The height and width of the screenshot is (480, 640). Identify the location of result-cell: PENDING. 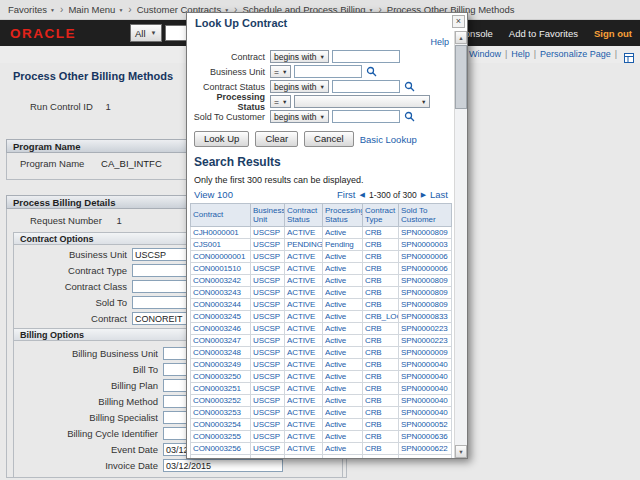
(304, 245).